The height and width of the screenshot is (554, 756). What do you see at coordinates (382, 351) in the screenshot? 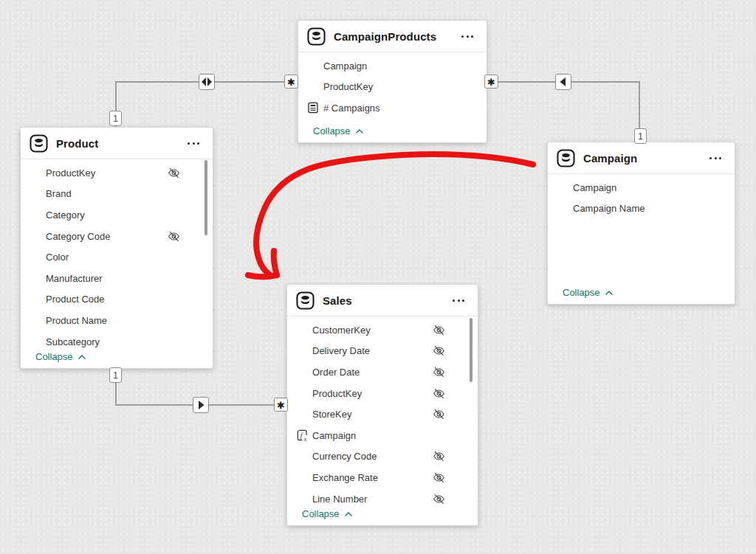
I see `field-row-delivery-date: Delivery Date` at bounding box center [382, 351].